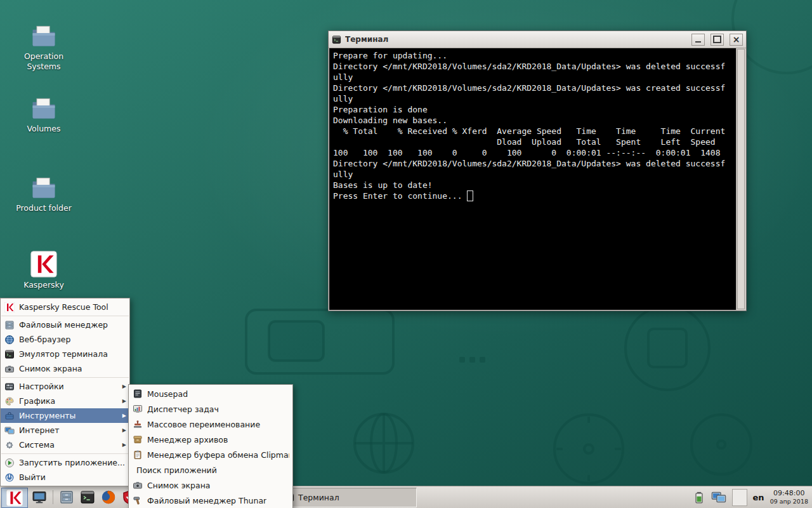  I want to click on menu-item-label: Интернет, so click(39, 431).